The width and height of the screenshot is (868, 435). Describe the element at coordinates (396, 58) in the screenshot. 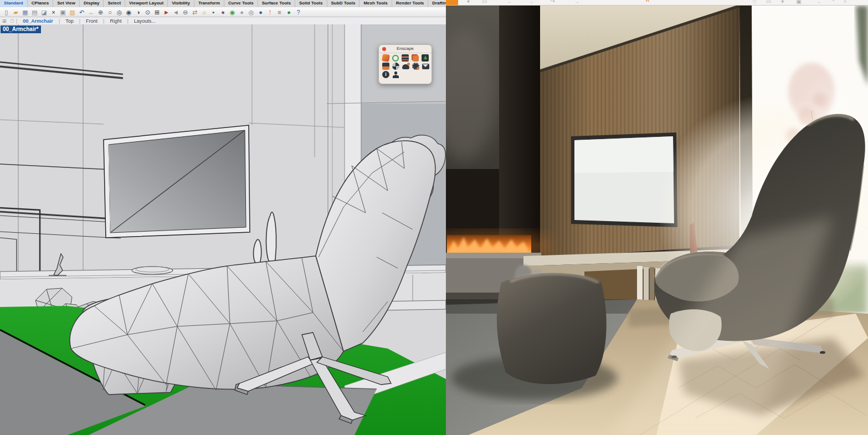

I see `synchronize-views-icon` at that location.